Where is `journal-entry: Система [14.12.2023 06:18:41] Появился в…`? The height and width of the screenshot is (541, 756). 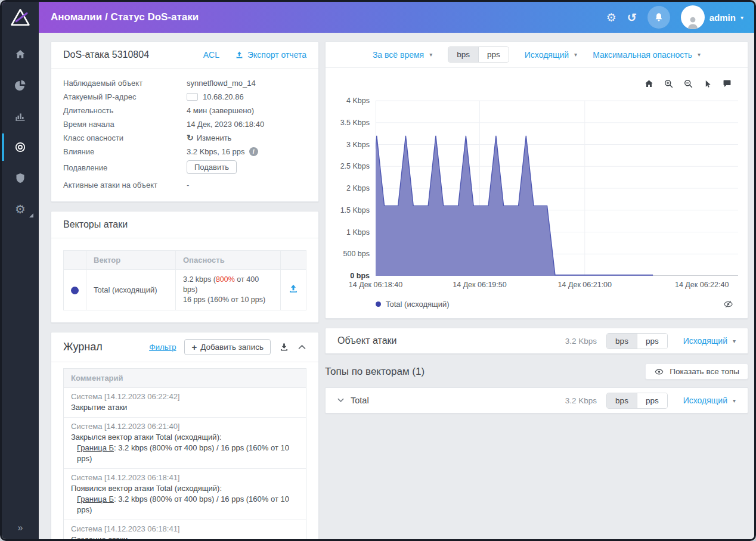
journal-entry: Система [14.12.2023 06:18:41] Появился в… is located at coordinates (185, 494).